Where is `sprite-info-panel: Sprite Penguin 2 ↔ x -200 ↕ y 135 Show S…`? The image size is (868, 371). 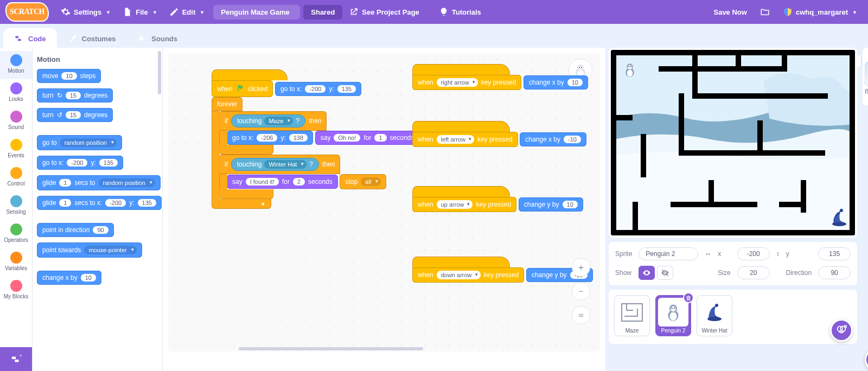
sprite-info-panel: Sprite Penguin 2 ↔ x -200 ↕ y 135 Show S… is located at coordinates (733, 264).